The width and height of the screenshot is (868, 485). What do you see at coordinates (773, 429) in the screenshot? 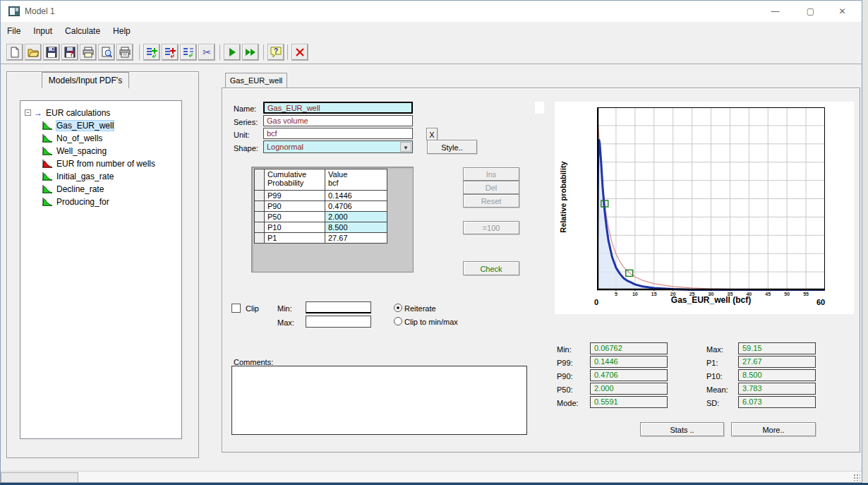
I see `more-button: More..` at bounding box center [773, 429].